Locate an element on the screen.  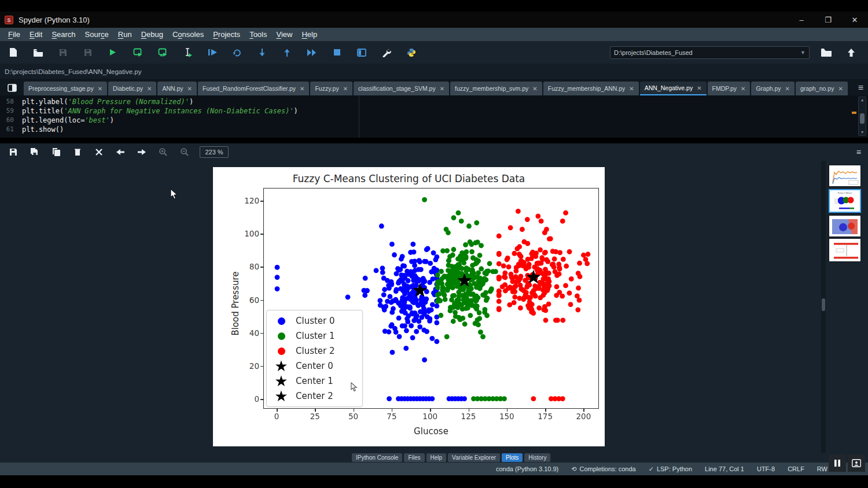
editor-tab-fuzzy-membership-ann-py: Fuzzy_membership_ANN.py✕ is located at coordinates (591, 88).